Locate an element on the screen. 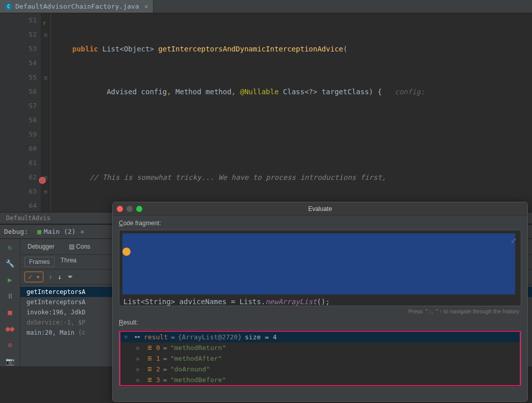 Image resolution: width=532 pixels, height=403 pixels. apply-icon: ✓ ▾ is located at coordinates (34, 277).